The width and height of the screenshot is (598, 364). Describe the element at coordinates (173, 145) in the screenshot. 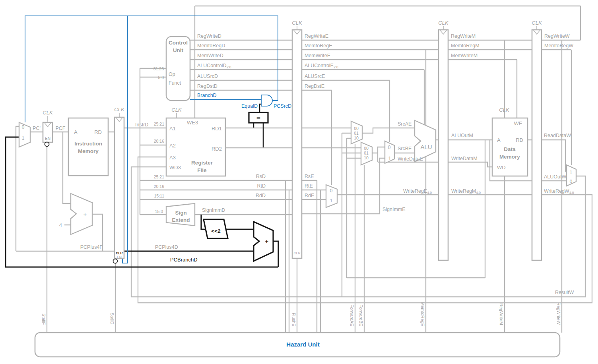

I see `rf-a2-label: A2` at that location.